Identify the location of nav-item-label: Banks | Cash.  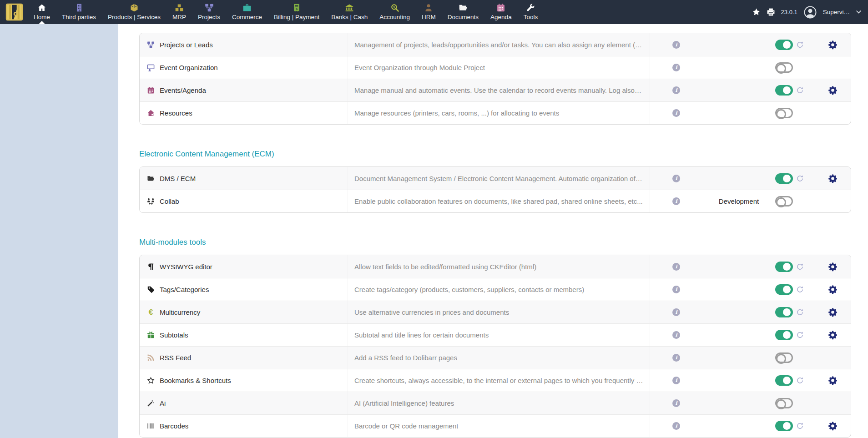
(349, 17).